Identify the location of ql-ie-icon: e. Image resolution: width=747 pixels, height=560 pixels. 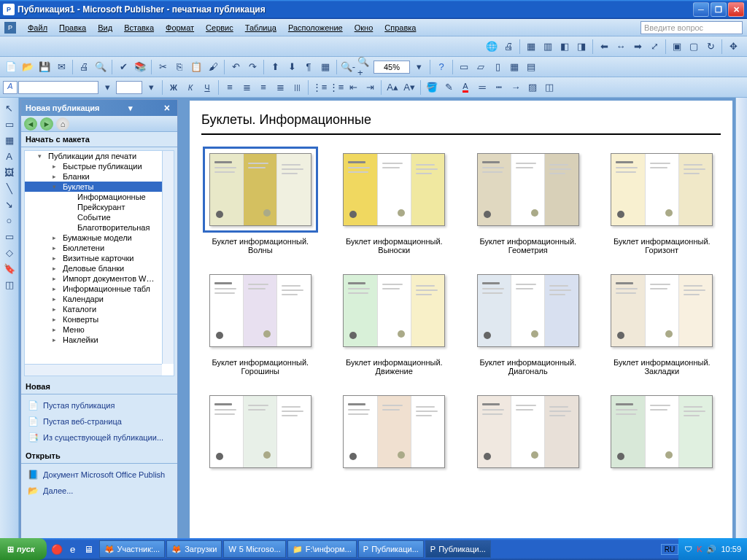
(73, 549).